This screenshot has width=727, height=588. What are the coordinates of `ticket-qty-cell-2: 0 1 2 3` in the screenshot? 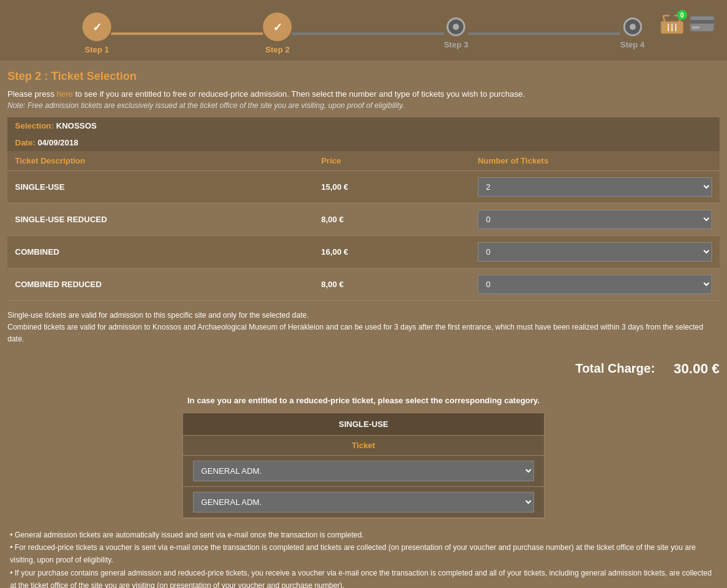 It's located at (595, 252).